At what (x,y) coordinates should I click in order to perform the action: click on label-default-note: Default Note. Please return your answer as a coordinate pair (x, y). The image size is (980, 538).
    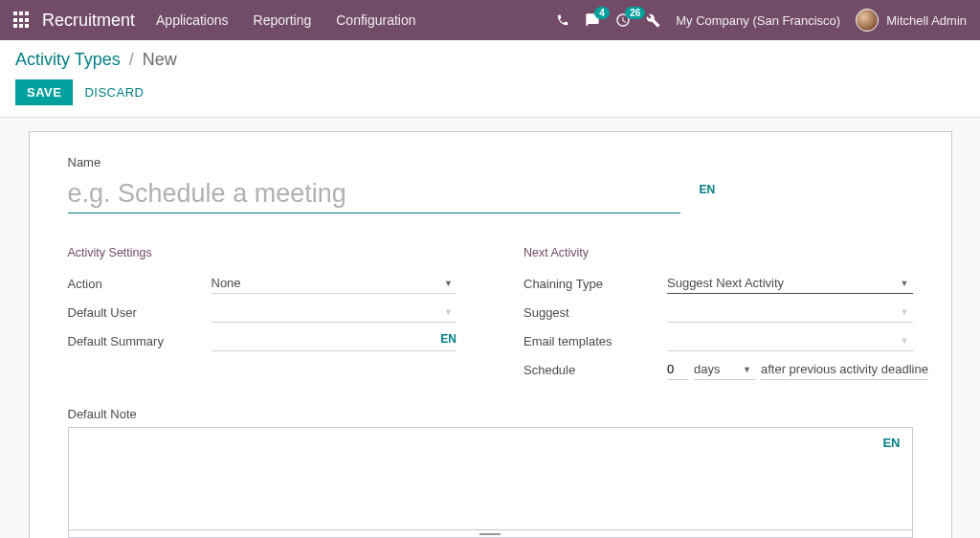
    Looking at the image, I should click on (490, 414).